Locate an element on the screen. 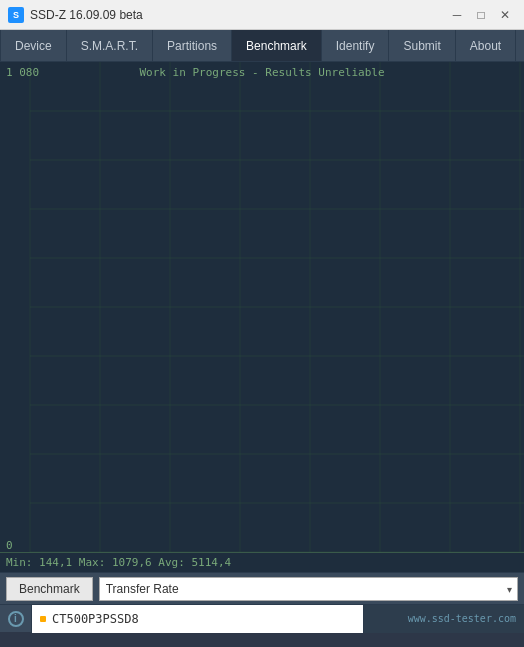 Image resolution: width=524 pixels, height=647 pixels. title-bar-left: S SSD-Z 16.09.09 beta is located at coordinates (76, 15).